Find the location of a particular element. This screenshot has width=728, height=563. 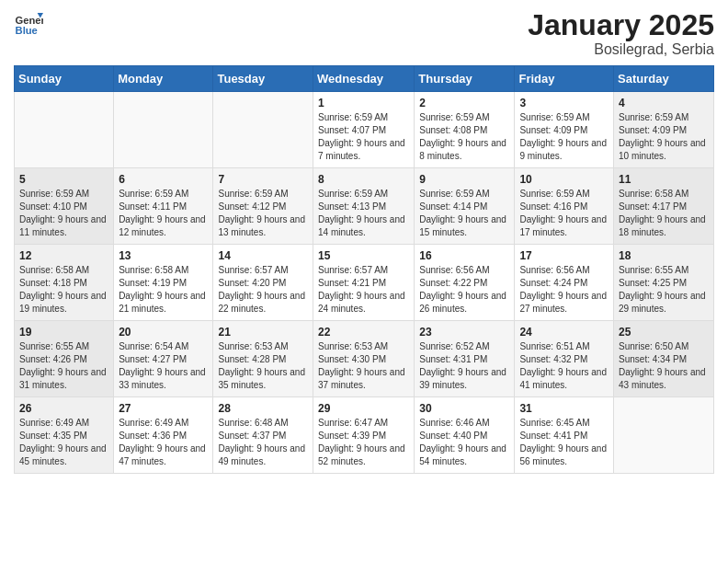

day-number: 31 is located at coordinates (564, 408).